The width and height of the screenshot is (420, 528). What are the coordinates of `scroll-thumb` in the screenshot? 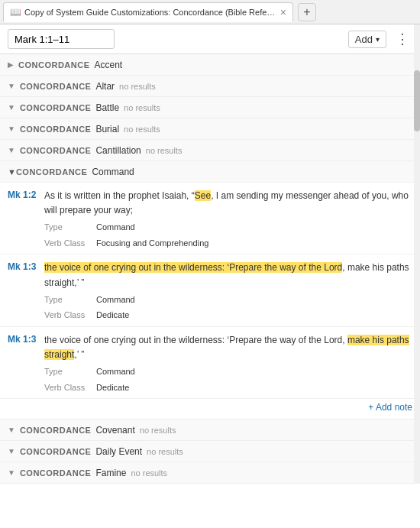 It's located at (417, 101).